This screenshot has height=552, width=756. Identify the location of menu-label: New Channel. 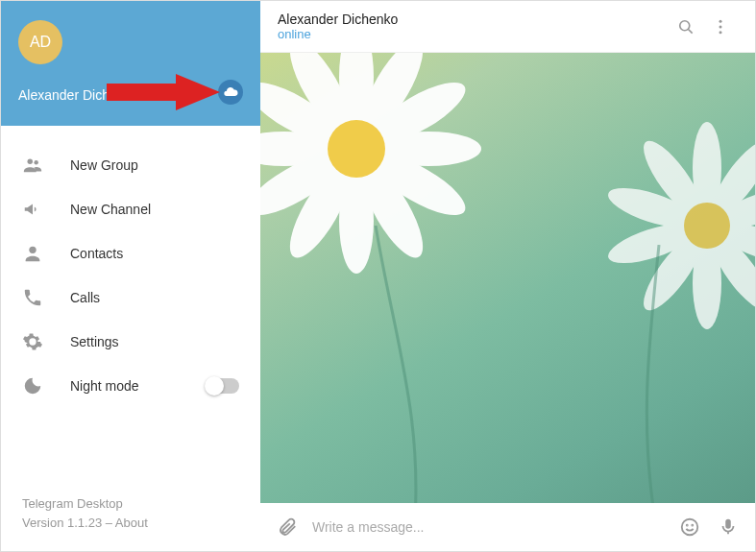
(110, 209).